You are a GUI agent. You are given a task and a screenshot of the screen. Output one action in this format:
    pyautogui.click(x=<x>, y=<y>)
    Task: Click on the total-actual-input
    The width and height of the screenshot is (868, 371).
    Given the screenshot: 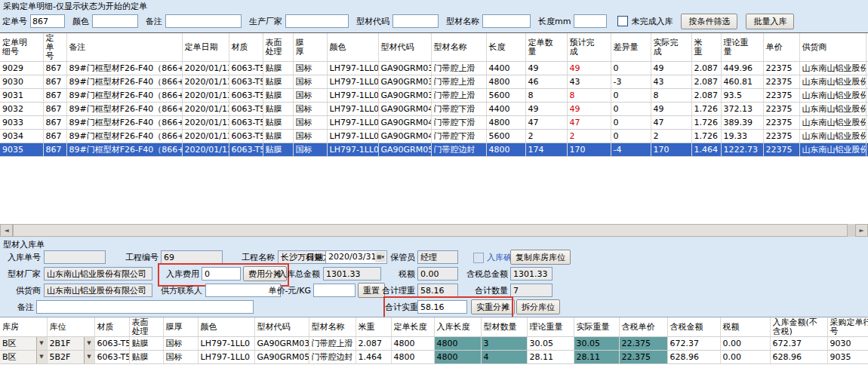 What is the action you would take?
    pyautogui.click(x=442, y=307)
    